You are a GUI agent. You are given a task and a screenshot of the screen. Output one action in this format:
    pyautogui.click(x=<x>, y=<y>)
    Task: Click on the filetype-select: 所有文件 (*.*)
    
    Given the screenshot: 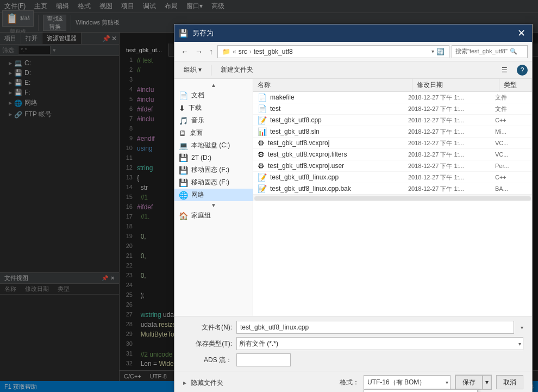 What is the action you would take?
    pyautogui.click(x=380, y=344)
    